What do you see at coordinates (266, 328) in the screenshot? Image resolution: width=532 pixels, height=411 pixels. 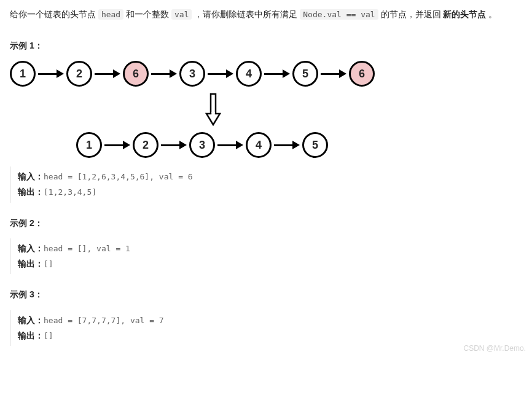 I see `example-block-3: 输入：head = [7,7,7,7], val = 7 输出：[]` at bounding box center [266, 328].